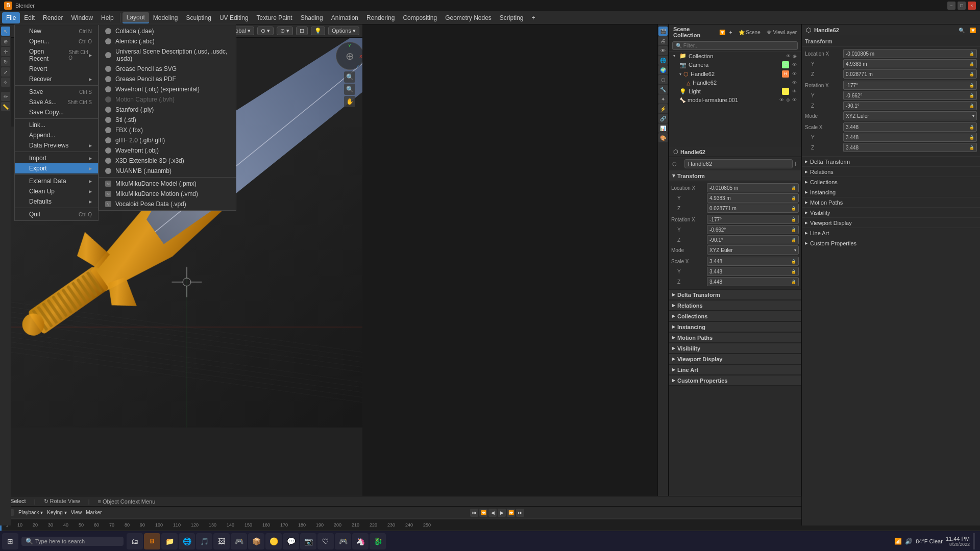  What do you see at coordinates (735, 370) in the screenshot?
I see `line-art-header: ▸ Line Art` at bounding box center [735, 370].